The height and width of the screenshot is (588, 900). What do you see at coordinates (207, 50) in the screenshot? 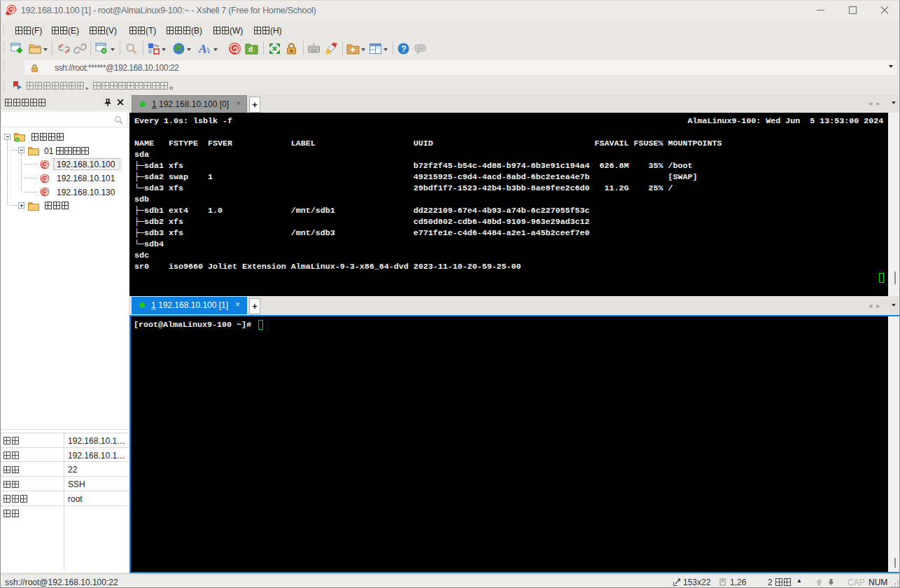
I see `svg-text: A` at bounding box center [207, 50].